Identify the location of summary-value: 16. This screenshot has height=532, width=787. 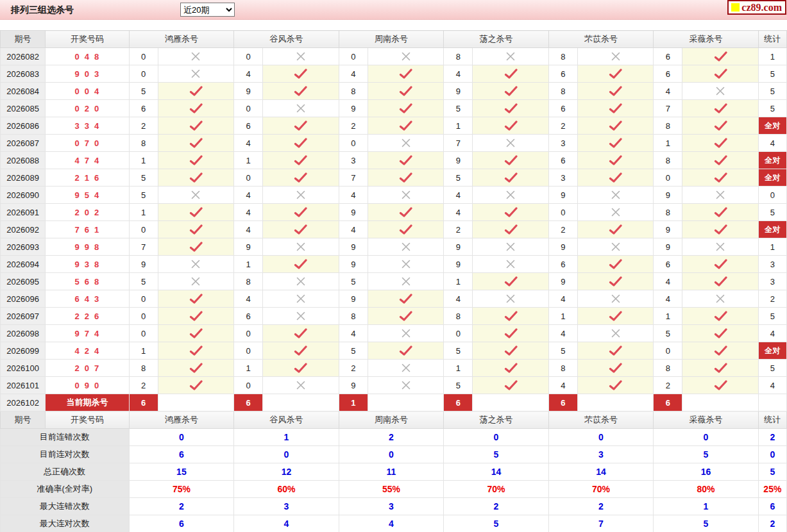
(706, 472).